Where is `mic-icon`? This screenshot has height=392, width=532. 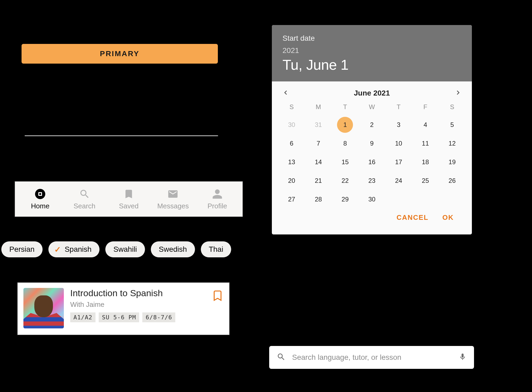 mic-icon is located at coordinates (463, 357).